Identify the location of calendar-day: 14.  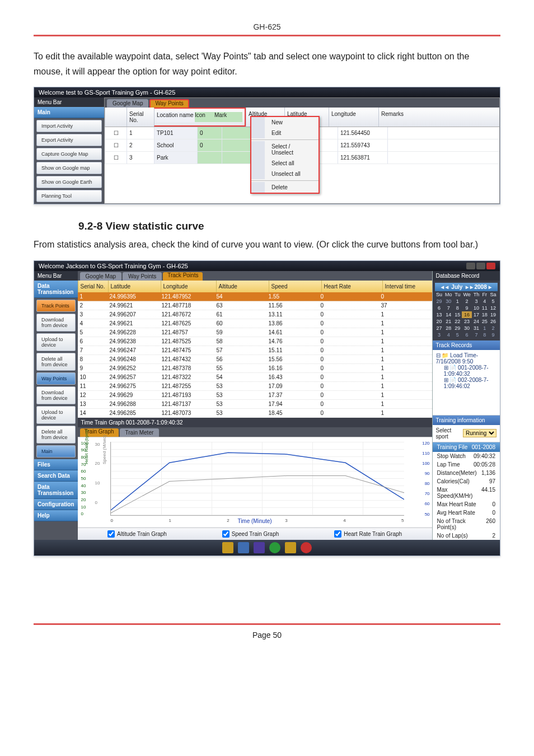
(448, 315).